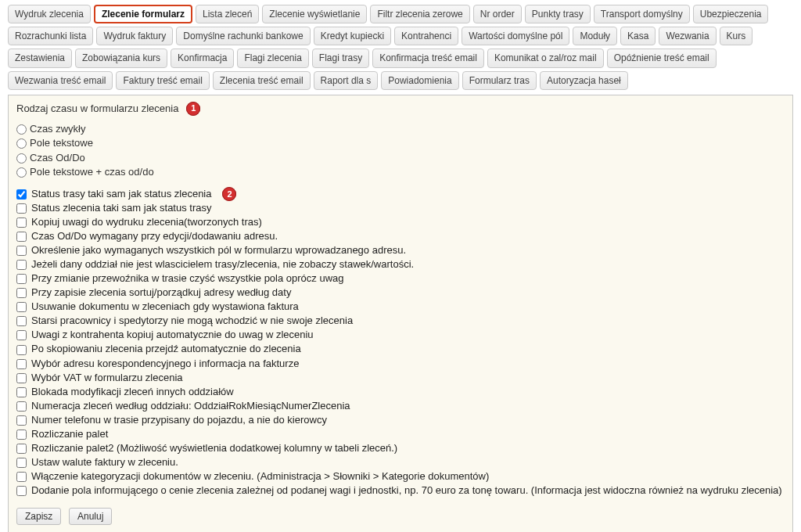  What do you see at coordinates (22, 279) in the screenshot?
I see `check-czysc-pola-przewoznik` at bounding box center [22, 279].